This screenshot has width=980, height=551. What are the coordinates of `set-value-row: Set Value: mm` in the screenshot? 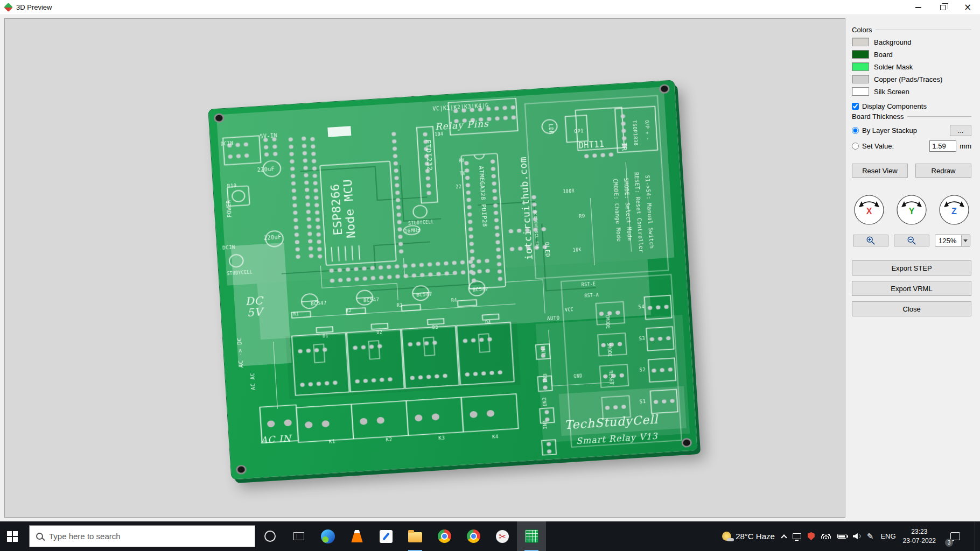 It's located at (912, 146).